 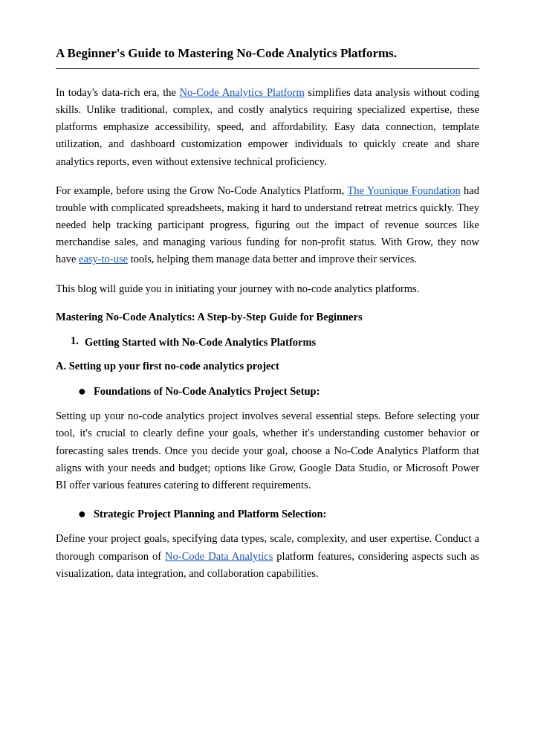 I want to click on bullet-1-body: Setting up your no-code analytics projec…, so click(x=268, y=450).